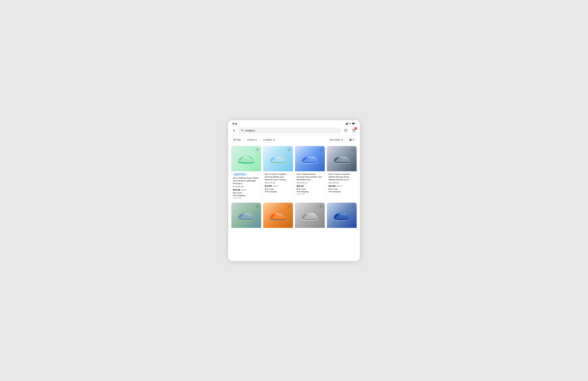  I want to click on condition-chevron-icon, so click(274, 140).